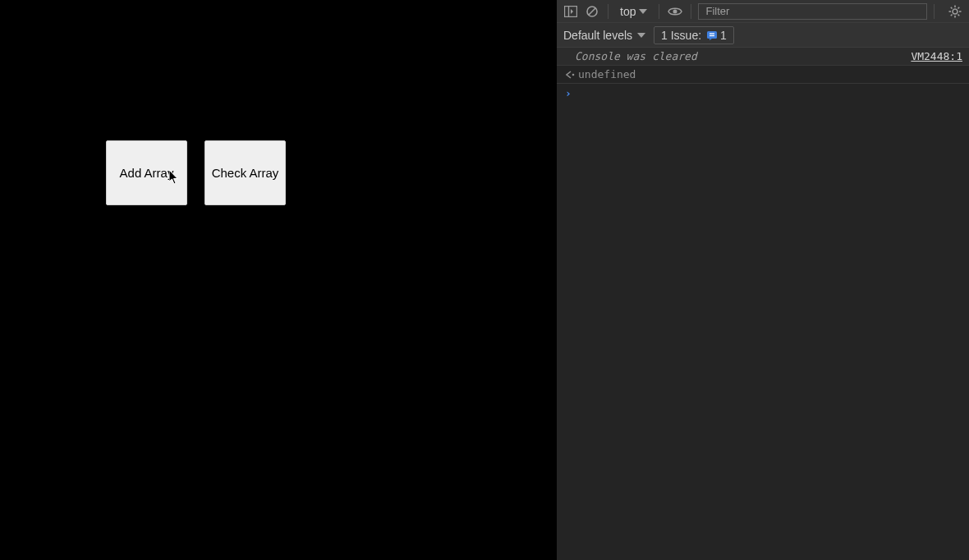  What do you see at coordinates (607, 74) in the screenshot?
I see `return-value-text: undefined` at bounding box center [607, 74].